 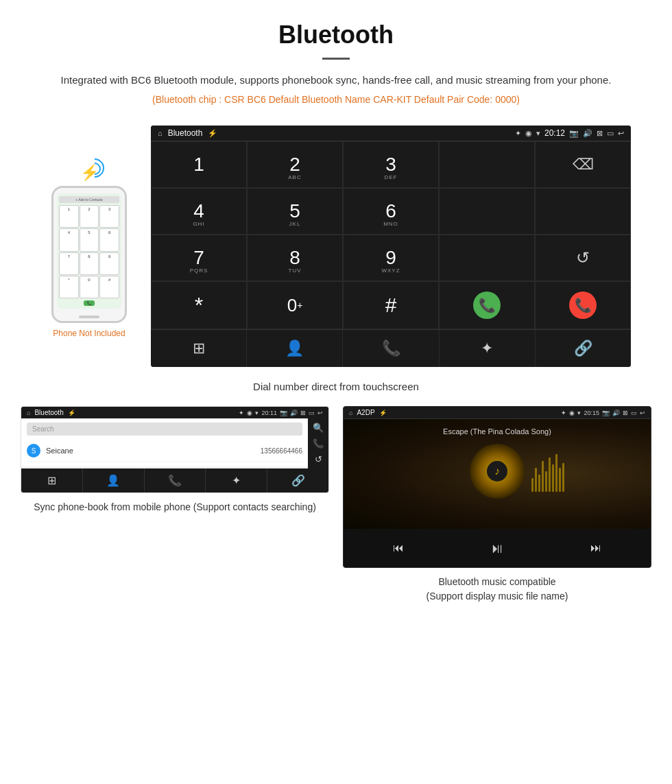 What do you see at coordinates (199, 258) in the screenshot?
I see `dial-key-7: 7PQRS` at bounding box center [199, 258].